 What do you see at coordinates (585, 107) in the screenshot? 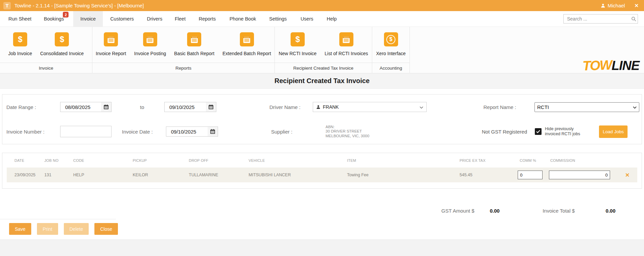
I see `report-name-value: RCTI` at bounding box center [585, 107].